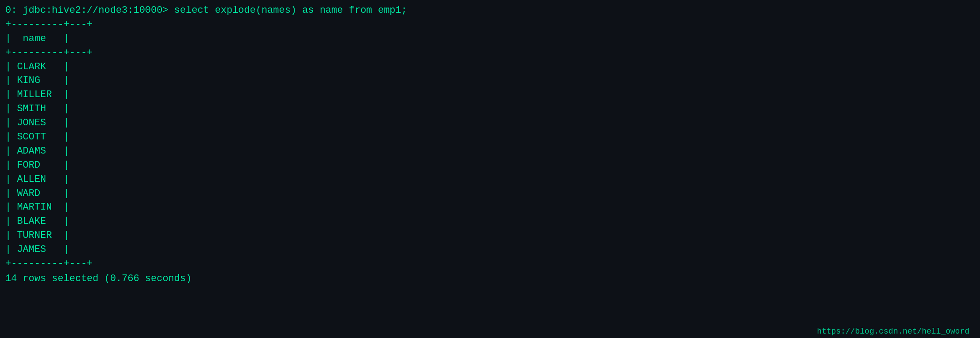 This screenshot has height=338, width=980. I want to click on table-row: | FORD |, so click(490, 165).